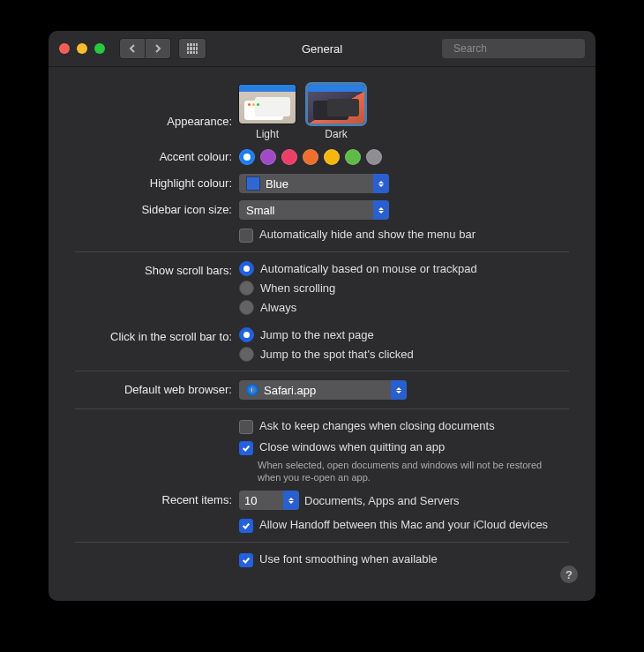 The image size is (644, 652). I want to click on scrollbars-radio: Automatically based on mouse or trackpad, so click(358, 268).